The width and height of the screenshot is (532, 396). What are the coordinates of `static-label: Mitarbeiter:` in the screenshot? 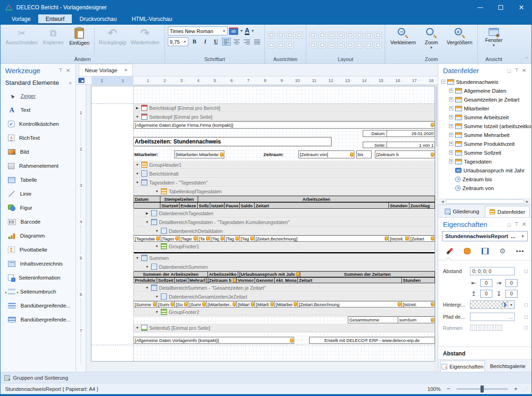 It's located at (154, 155).